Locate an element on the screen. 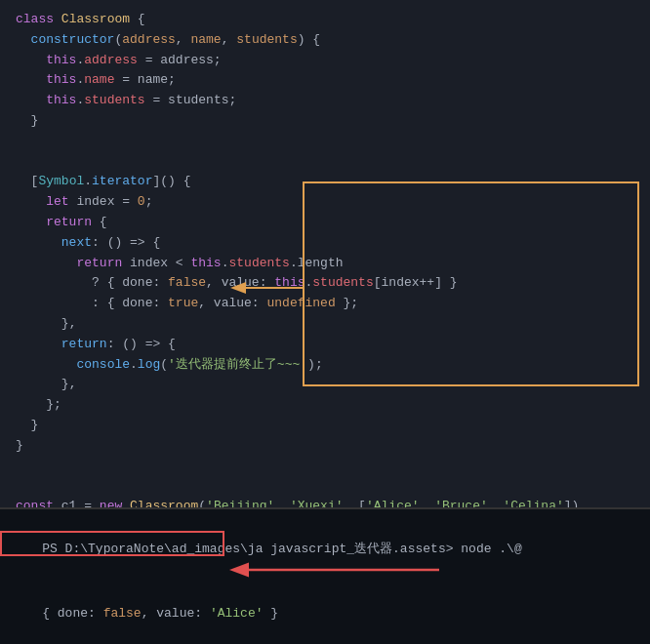 The width and height of the screenshot is (650, 644). code-line-18: console.log('迭代器提前终止了~~~'); is located at coordinates (325, 365).